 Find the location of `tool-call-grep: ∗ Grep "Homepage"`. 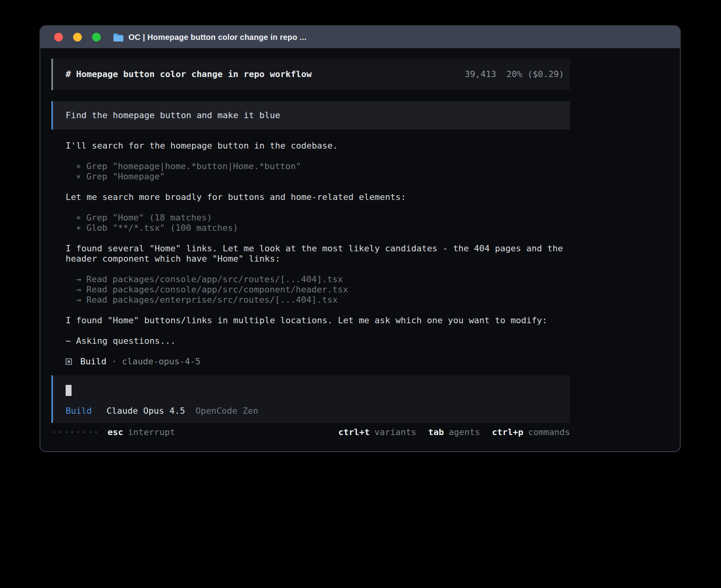

tool-call-grep: ∗ Grep "Homepage" is located at coordinates (323, 177).